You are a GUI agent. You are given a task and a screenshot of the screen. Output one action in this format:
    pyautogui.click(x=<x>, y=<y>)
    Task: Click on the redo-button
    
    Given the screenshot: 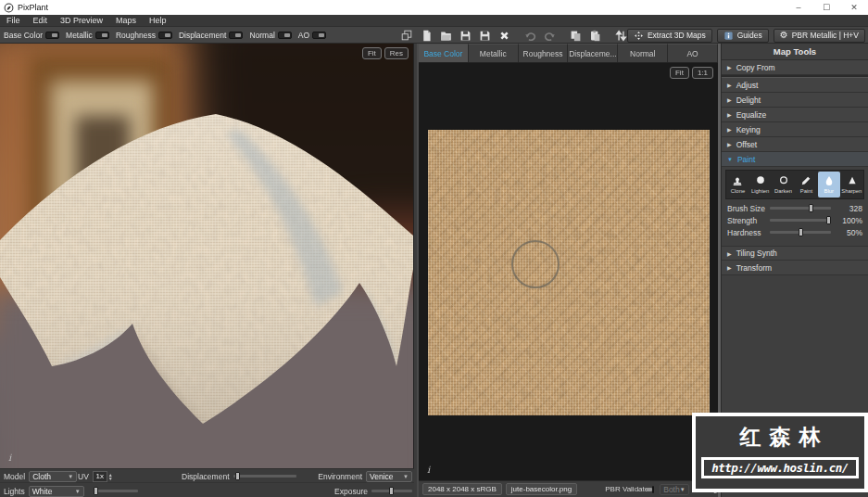 What is the action you would take?
    pyautogui.click(x=550, y=35)
    